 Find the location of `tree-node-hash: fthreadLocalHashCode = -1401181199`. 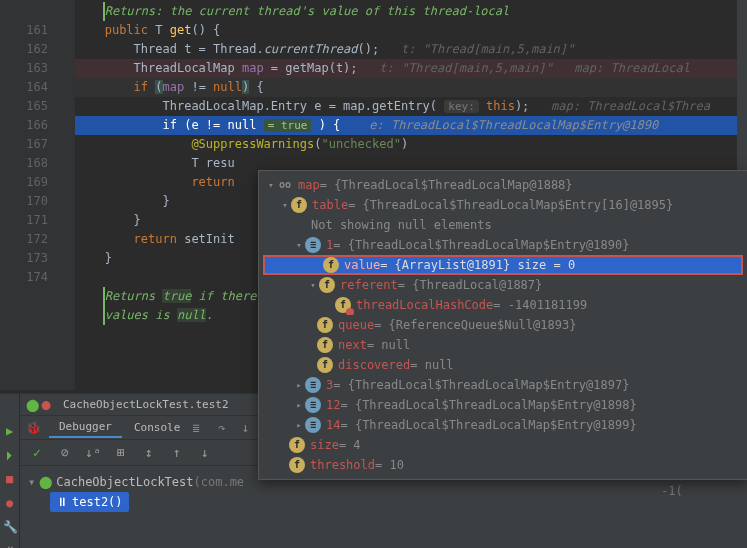

tree-node-hash: fthreadLocalHashCode = -1401181199 is located at coordinates (503, 305).